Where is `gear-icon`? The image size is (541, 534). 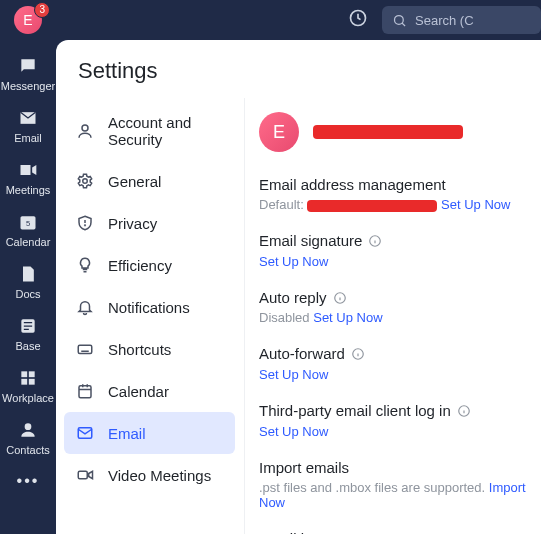
gear-icon is located at coordinates (85, 181).